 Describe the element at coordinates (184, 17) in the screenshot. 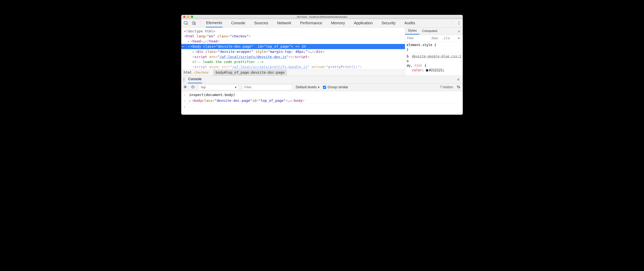

I see `close-icon` at that location.